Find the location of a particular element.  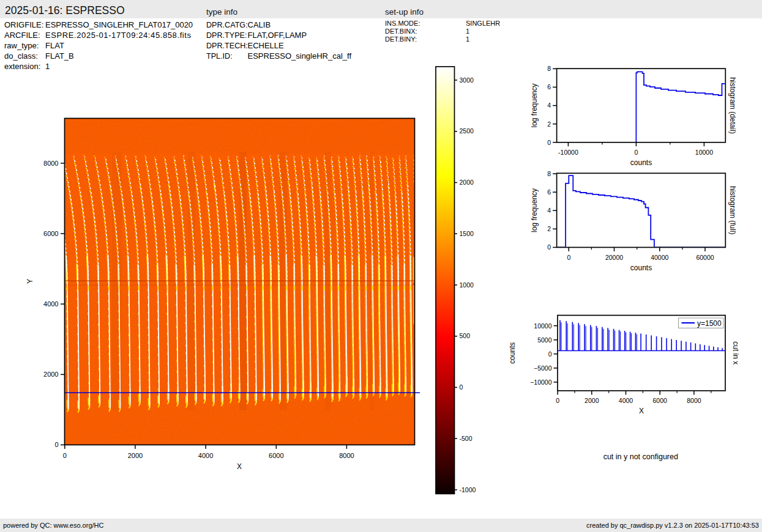

svg-text: do_class: is located at coordinates (21, 56).